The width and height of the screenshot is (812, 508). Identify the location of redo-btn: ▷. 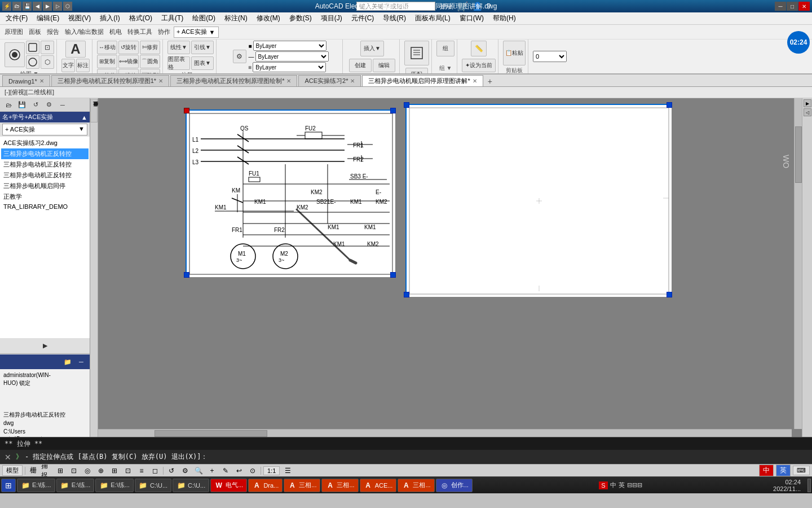
(58, 6).